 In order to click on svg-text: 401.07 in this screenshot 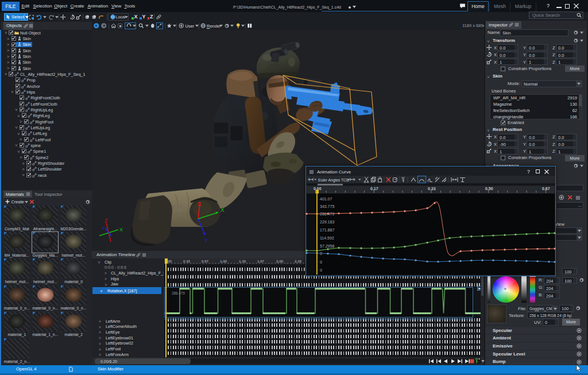, I will do `click(326, 199)`.